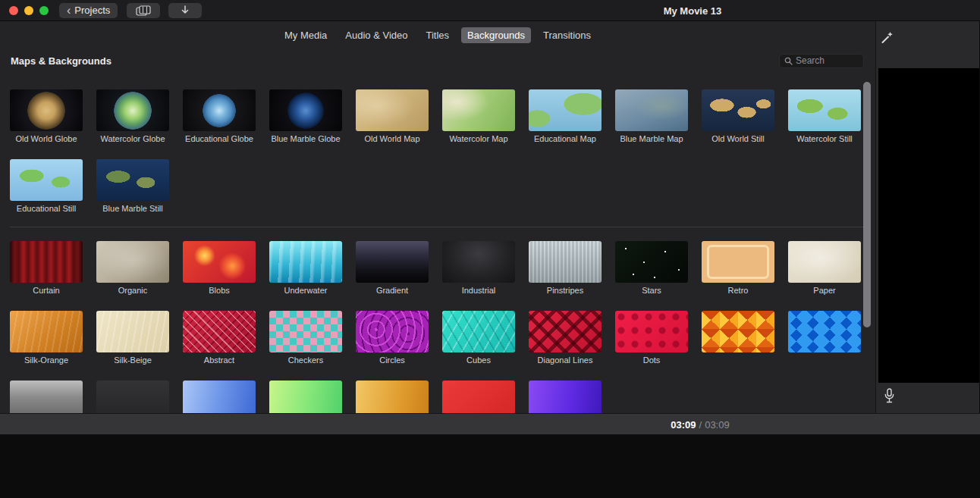  What do you see at coordinates (306, 268) in the screenshot?
I see `background-item-underwater: Underwater` at bounding box center [306, 268].